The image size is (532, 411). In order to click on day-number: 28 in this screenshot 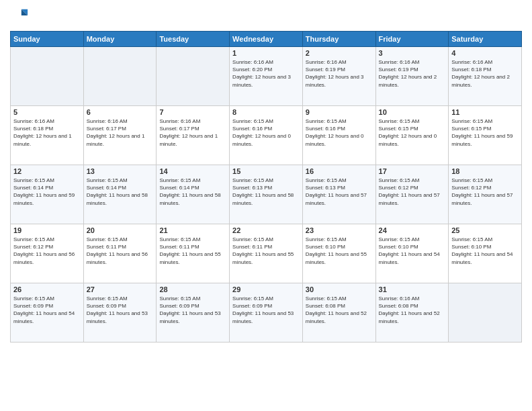, I will do `click(193, 289)`.